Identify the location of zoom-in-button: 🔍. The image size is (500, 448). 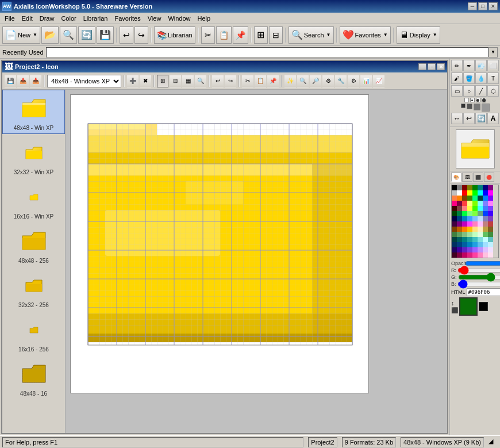
(303, 81).